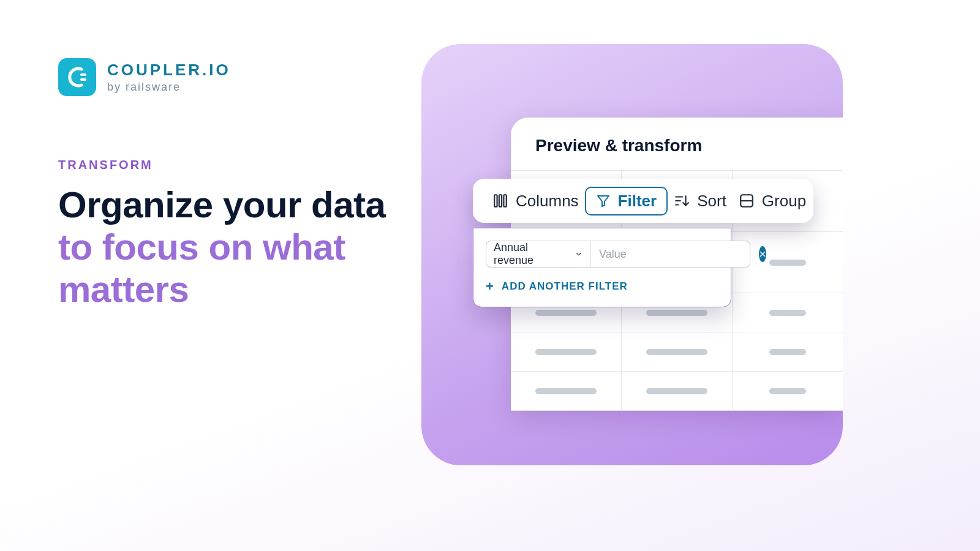  What do you see at coordinates (105, 165) in the screenshot?
I see `eyebrow-label: TRANSFORM` at bounding box center [105, 165].